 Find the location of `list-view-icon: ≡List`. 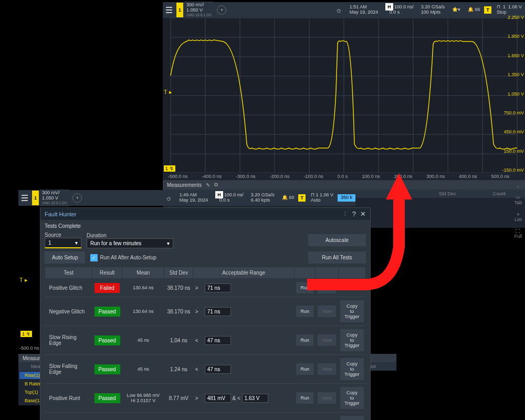

list-view-icon: ≡List is located at coordinates (518, 217).